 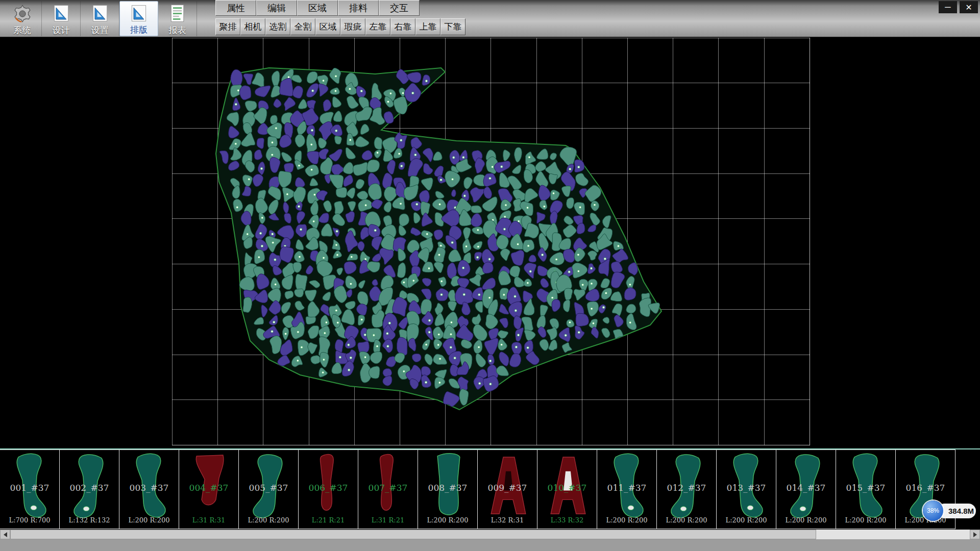 I want to click on piece-thumbnail-013: 013_#37L:200 R:200, so click(x=746, y=489).